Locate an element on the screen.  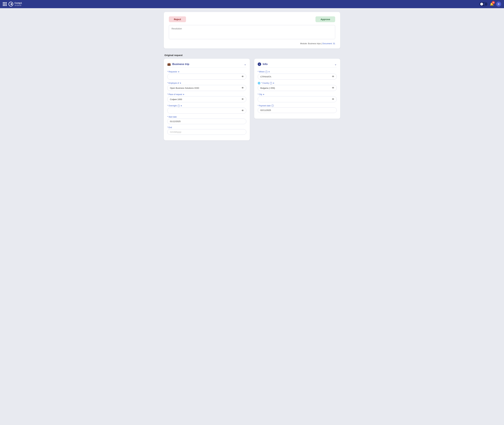
briefcase-icon: 💼 is located at coordinates (169, 64).